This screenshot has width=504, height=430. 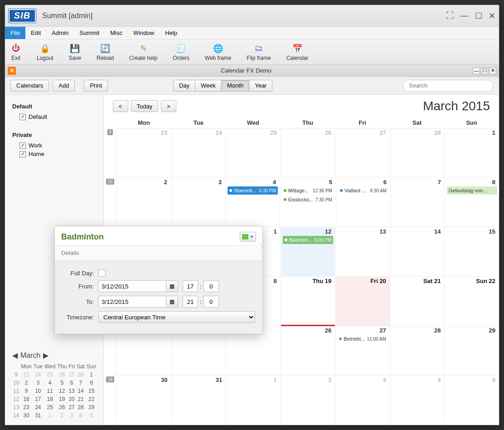 What do you see at coordinates (26, 415) in the screenshot?
I see `mini-day: 30` at bounding box center [26, 415].